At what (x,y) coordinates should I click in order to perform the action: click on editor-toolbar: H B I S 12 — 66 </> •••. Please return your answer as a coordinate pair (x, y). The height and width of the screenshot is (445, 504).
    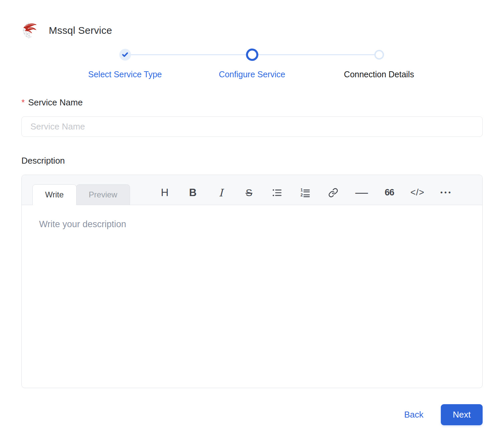
    Looking at the image, I should click on (305, 193).